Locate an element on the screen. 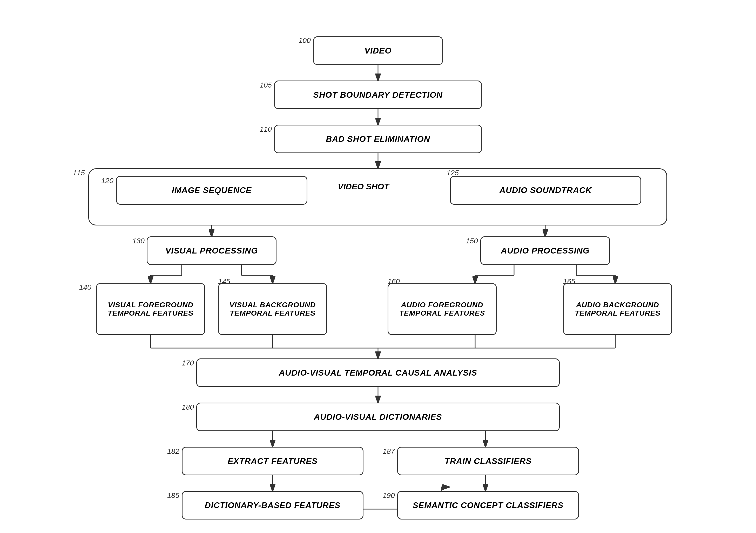 This screenshot has height=533, width=756. av-dict-box: AUDIO-VISUAL DICTIONARIES is located at coordinates (378, 417).